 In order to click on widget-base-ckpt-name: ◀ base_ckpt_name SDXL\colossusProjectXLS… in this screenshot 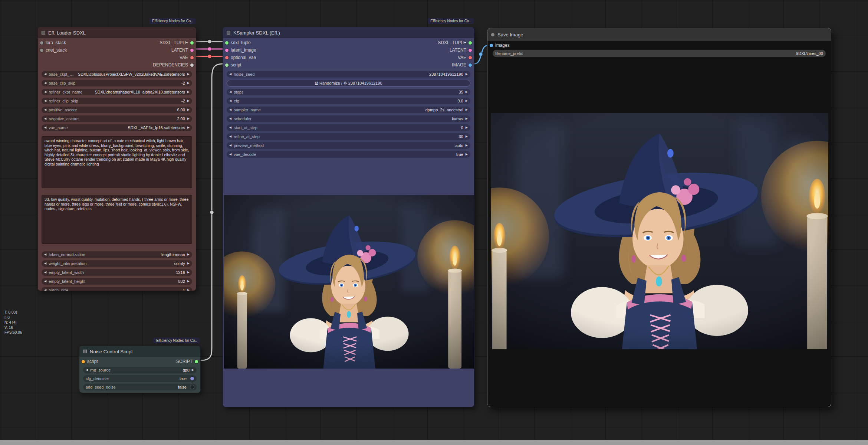, I will do `click(117, 74)`.